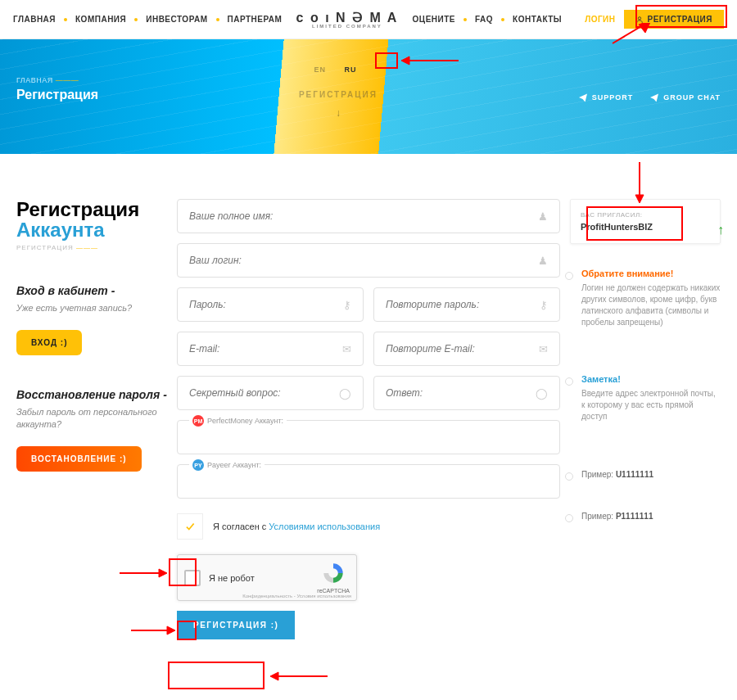 This screenshot has height=700, width=737. Describe the element at coordinates (264, 393) in the screenshot. I see `question-input` at that location.